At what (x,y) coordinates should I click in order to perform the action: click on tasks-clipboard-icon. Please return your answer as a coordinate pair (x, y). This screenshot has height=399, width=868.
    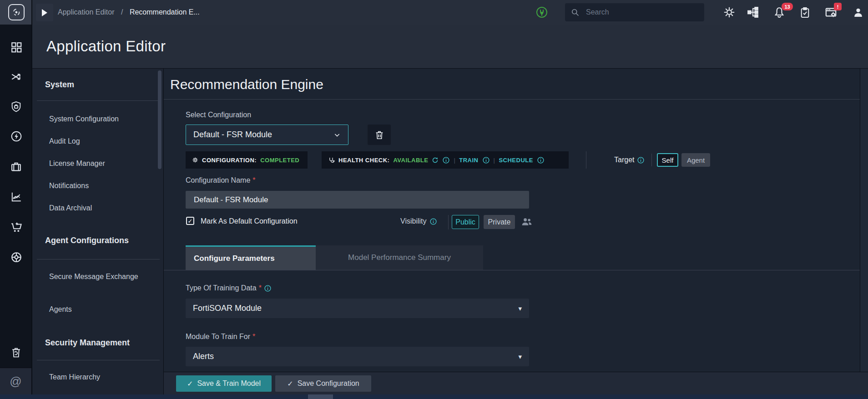
    Looking at the image, I should click on (805, 12).